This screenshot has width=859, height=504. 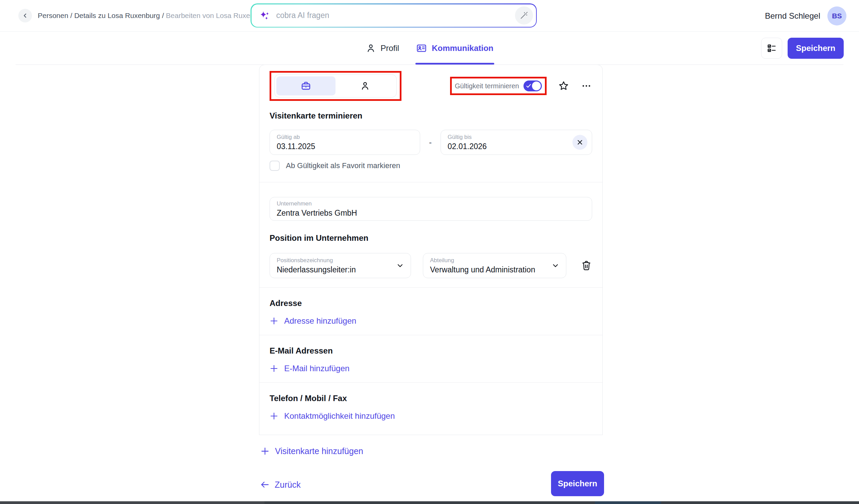 I want to click on validity-toggle-label: Gültigkeit terminieren, so click(x=487, y=86).